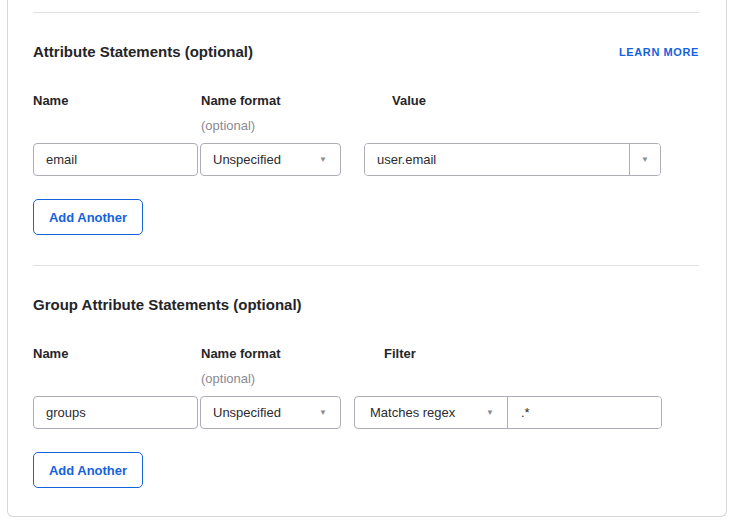  What do you see at coordinates (116, 412) in the screenshot?
I see `group-attribute-name-input` at bounding box center [116, 412].